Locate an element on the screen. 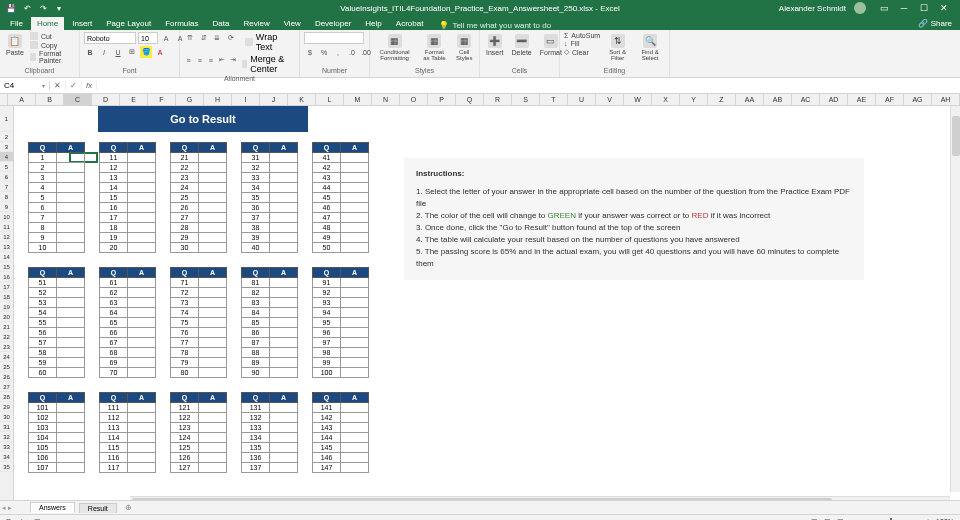 The image size is (960, 520). wrap-text-button: Wrap Text is located at coordinates (270, 42).